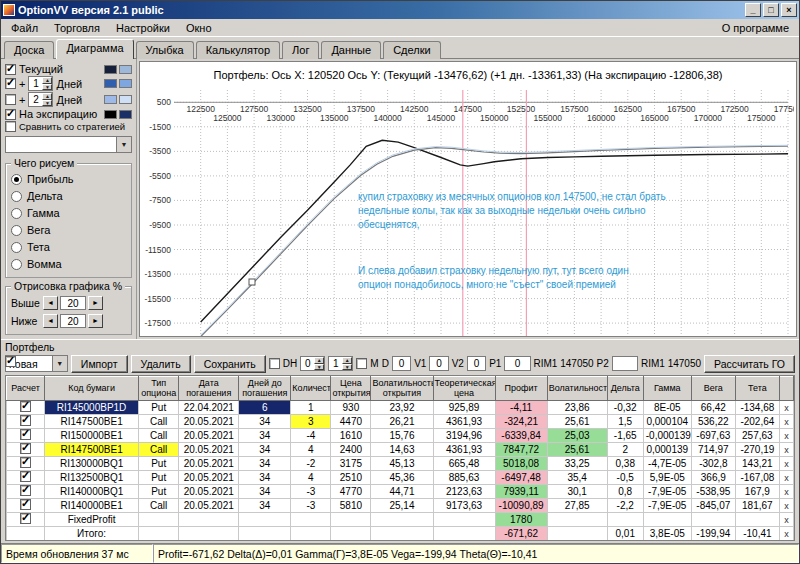 The height and width of the screenshot is (564, 800). I want to click on current-checkbox, so click(10, 70).